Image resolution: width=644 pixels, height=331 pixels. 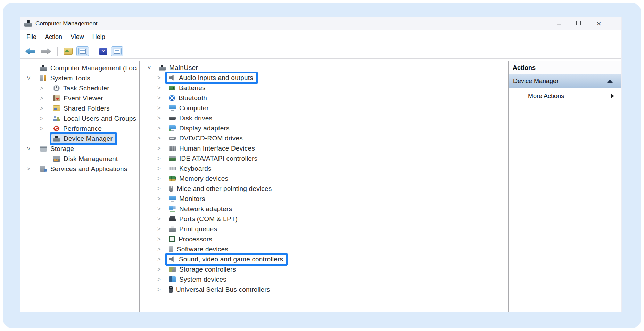 I want to click on tree-item-disk-management: Disk Management, so click(x=79, y=159).